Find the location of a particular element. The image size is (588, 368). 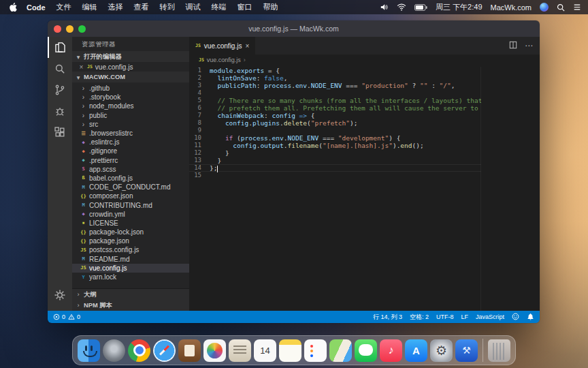

code-line: 15 is located at coordinates (335, 176).